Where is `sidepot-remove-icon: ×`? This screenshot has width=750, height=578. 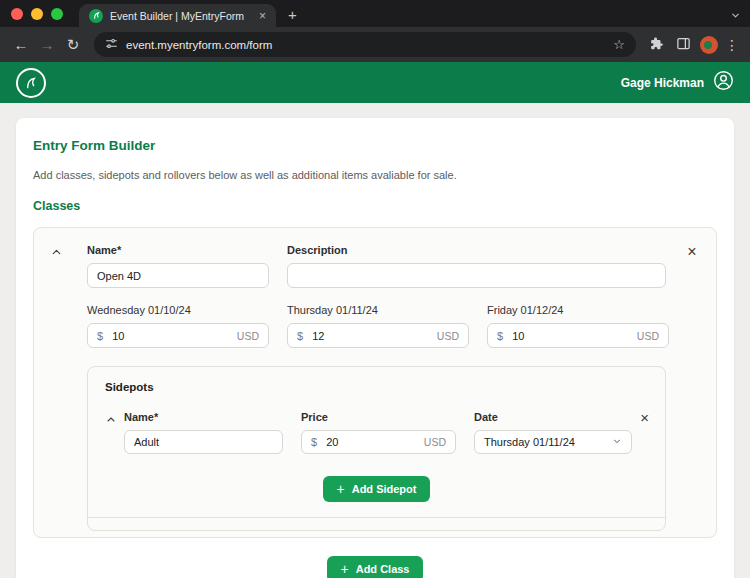 sidepot-remove-icon: × is located at coordinates (644, 418).